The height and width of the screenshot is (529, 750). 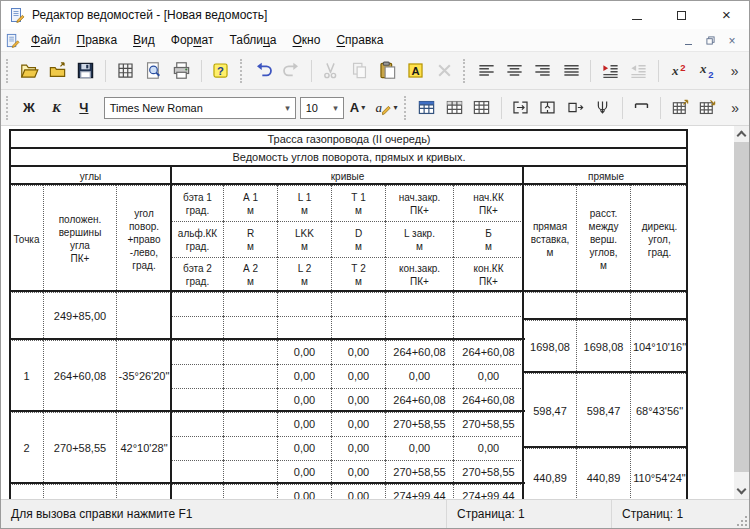 What do you see at coordinates (419, 274) in the screenshot?
I see `table-cell: кон.закр. ПК+` at bounding box center [419, 274].